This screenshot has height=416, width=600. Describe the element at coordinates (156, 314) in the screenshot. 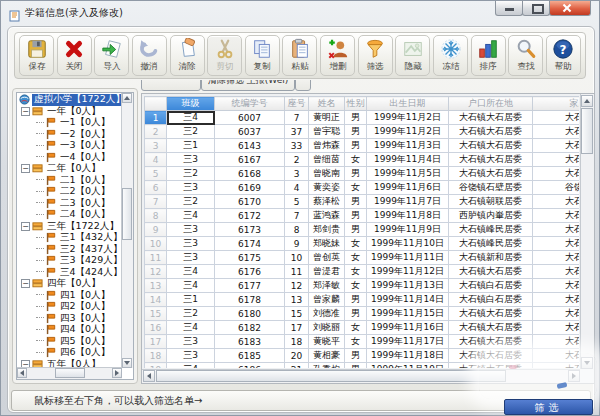

I see `row-number-cell: 15` at that location.